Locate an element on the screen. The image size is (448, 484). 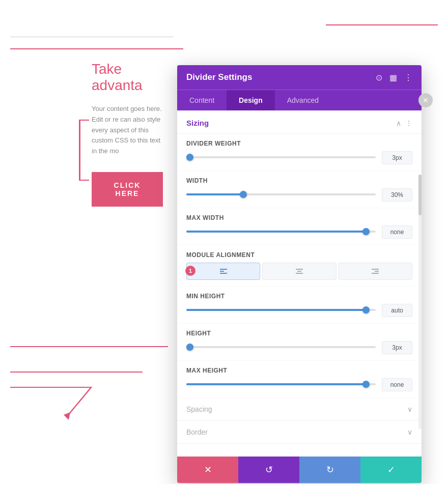
max-width-row: Max Width none is located at coordinates (299, 227).